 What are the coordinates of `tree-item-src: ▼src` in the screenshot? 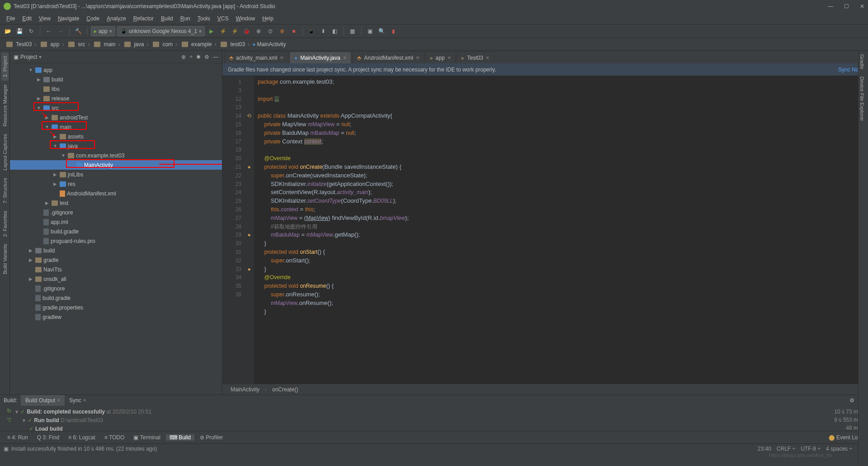 It's located at (116, 108).